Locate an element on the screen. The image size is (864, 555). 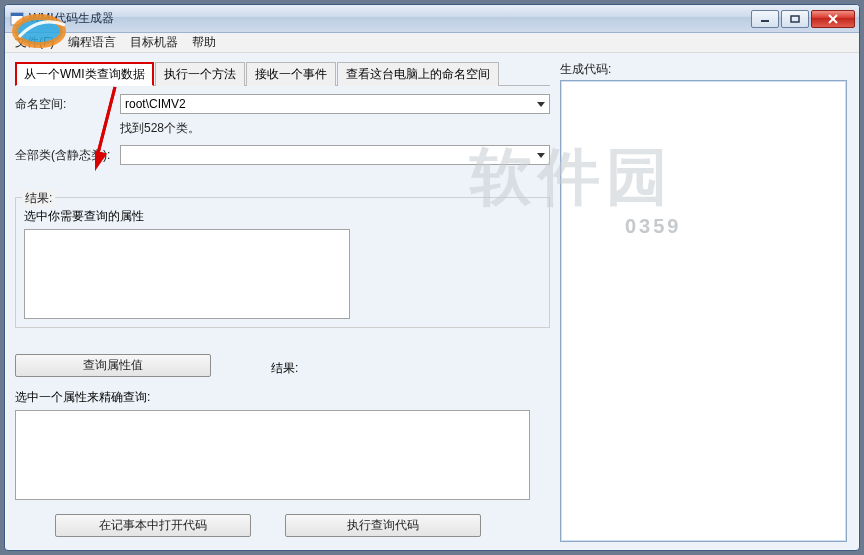
titlebar: WMI代码生成器 is located at coordinates (432, 19).